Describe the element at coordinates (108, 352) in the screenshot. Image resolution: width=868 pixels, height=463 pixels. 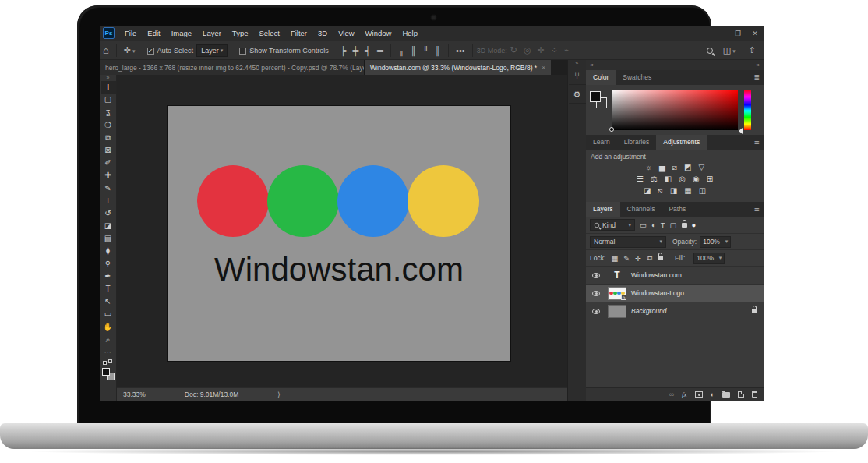
I see `edit-toolbar-icon: ⋯` at that location.